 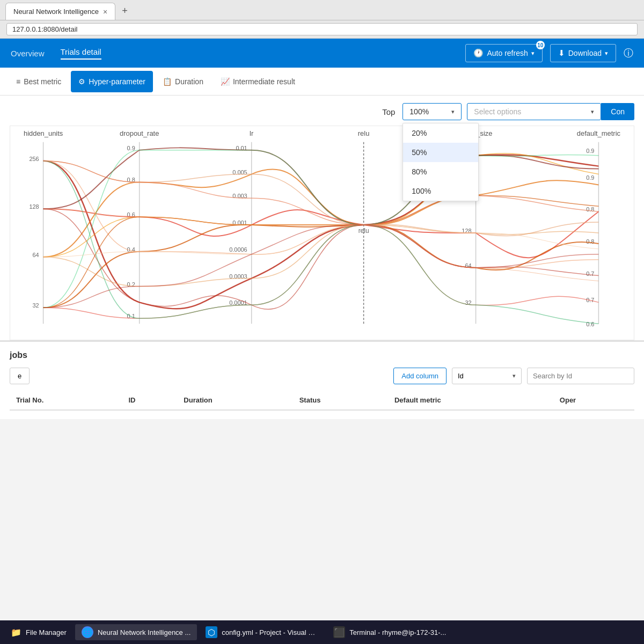 What do you see at coordinates (590, 274) in the screenshot?
I see `svg-text: 0.7` at bounding box center [590, 274].